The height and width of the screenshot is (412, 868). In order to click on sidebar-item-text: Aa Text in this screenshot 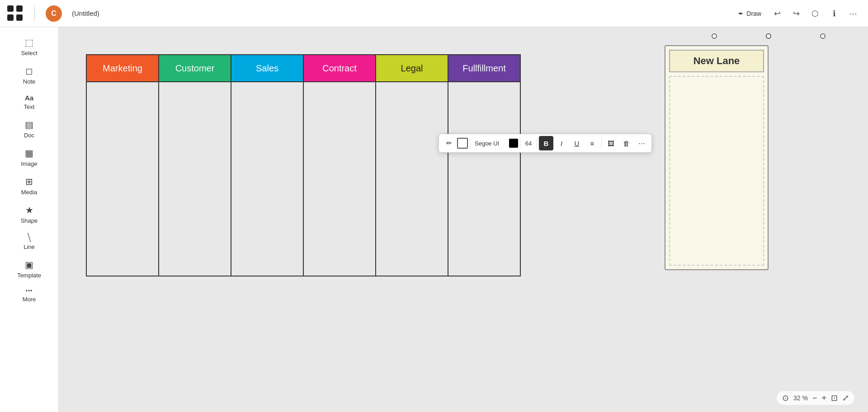, I will do `click(29, 102)`.